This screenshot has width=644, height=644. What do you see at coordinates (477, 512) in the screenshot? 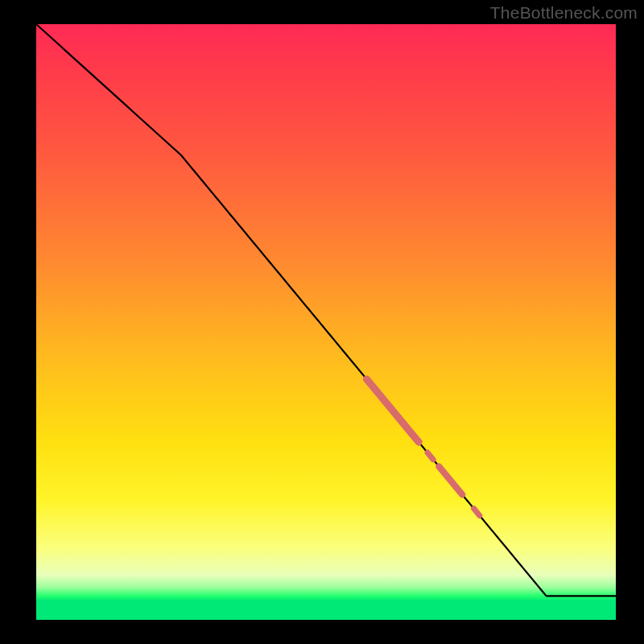
I see `highlight-dot-low` at bounding box center [477, 512].